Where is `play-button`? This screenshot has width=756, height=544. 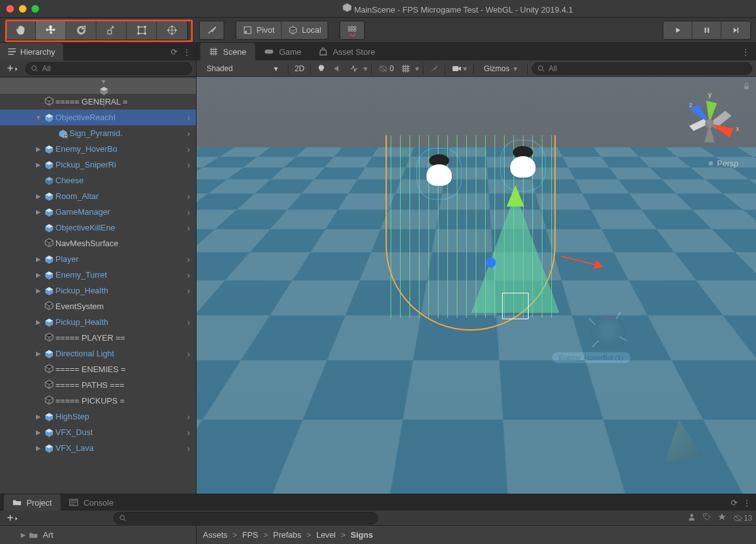
play-button is located at coordinates (678, 30).